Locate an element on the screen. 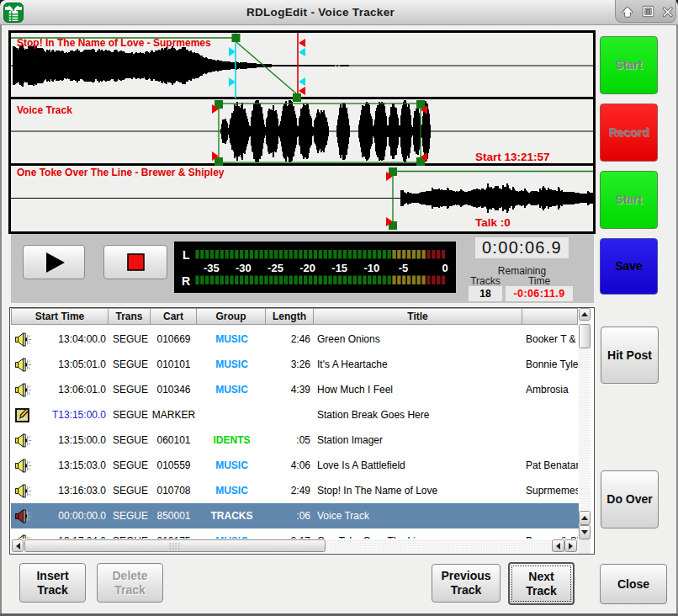 This screenshot has height=616, width=678. svg-text: -15 is located at coordinates (340, 268).